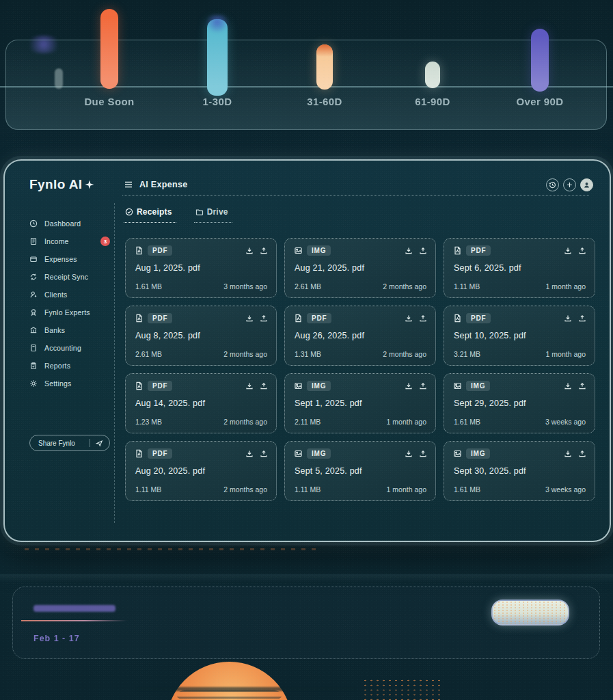  Describe the element at coordinates (74, 621) in the screenshot. I see `panel-divider` at that location.